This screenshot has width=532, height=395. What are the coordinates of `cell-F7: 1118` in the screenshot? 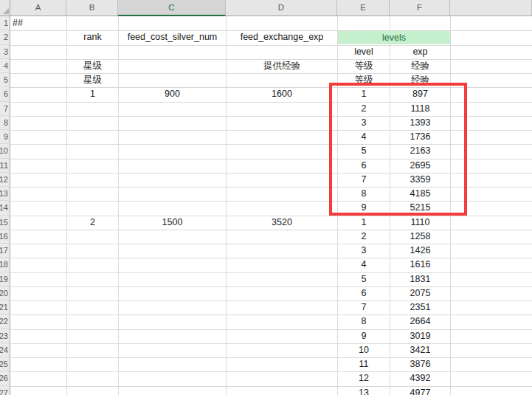 It's located at (421, 109).